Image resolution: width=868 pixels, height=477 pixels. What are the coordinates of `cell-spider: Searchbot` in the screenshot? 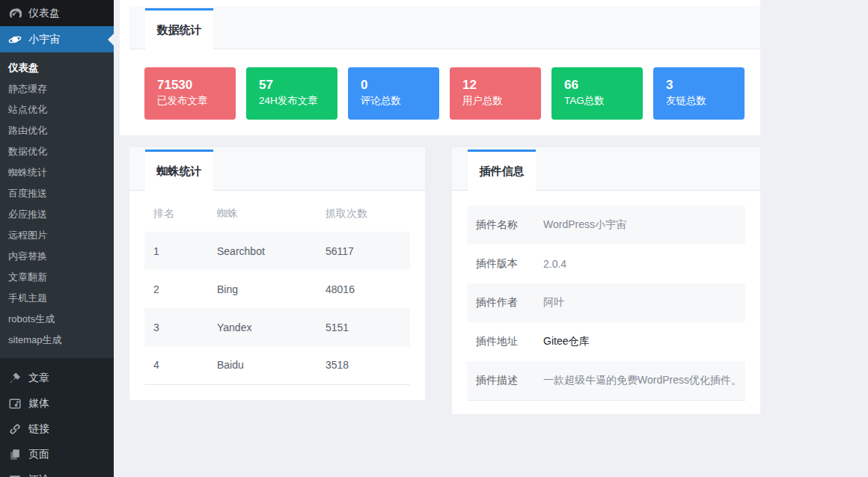 It's located at (262, 251).